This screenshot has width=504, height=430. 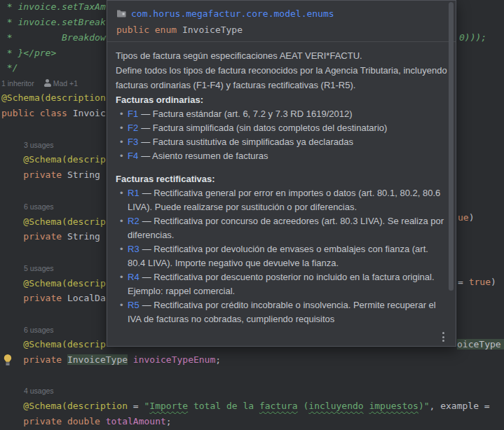 What do you see at coordinates (283, 256) in the screenshot?
I see `doc-list-item: R3— Rectificativa por devolución de enva…` at bounding box center [283, 256].